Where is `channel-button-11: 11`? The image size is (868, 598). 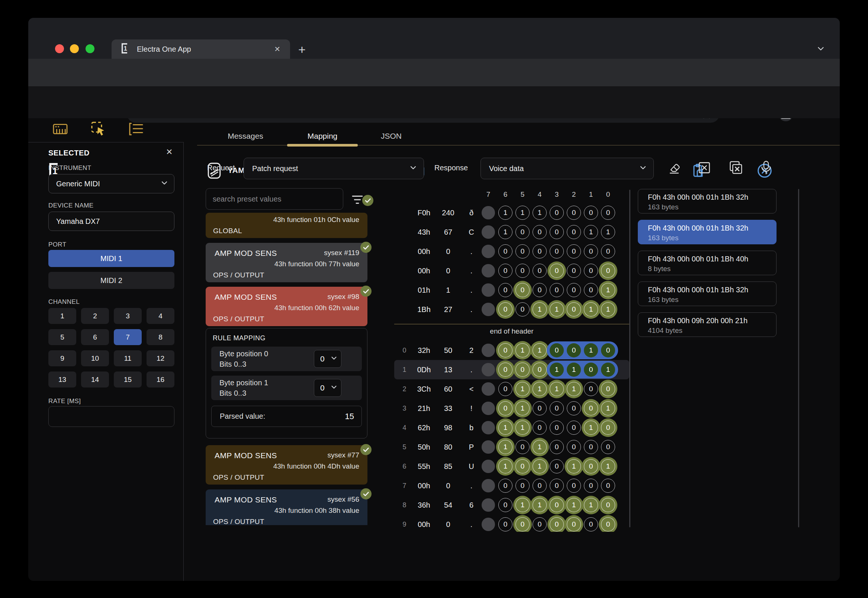
channel-button-11: 11 is located at coordinates (128, 358).